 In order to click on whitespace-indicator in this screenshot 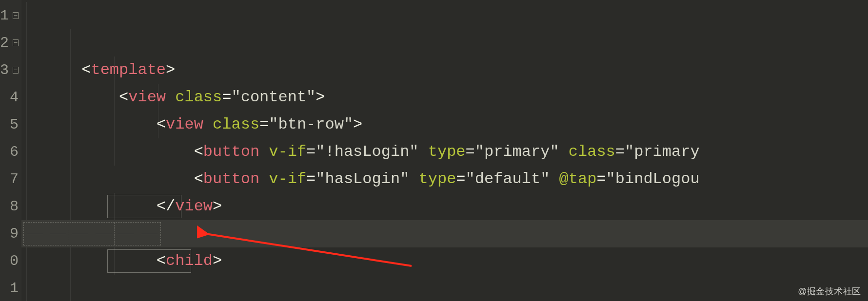, I will do `click(92, 234)`.